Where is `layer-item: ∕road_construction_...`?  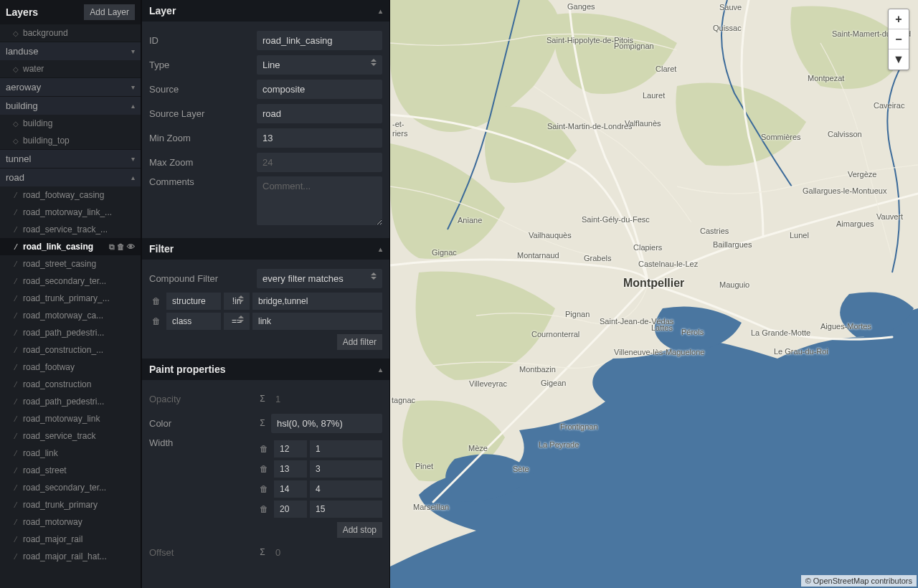 layer-item: ∕road_construction_... is located at coordinates (70, 350).